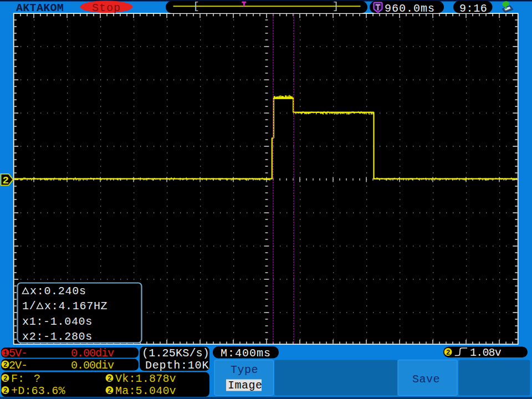 The width and height of the screenshot is (532, 399). Describe the element at coordinates (146, 379) in the screenshot. I see `svg-text: Vk:1.878v` at that location.